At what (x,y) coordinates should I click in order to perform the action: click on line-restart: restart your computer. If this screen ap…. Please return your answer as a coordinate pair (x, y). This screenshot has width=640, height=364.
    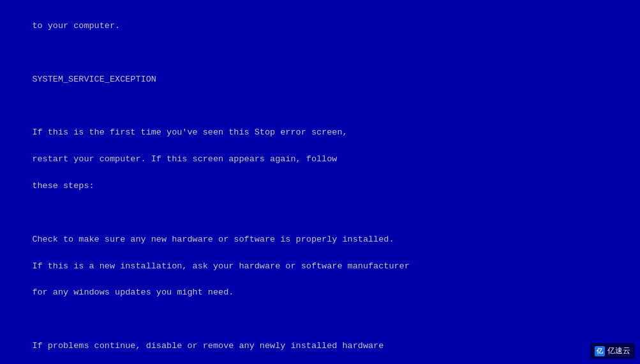
    Looking at the image, I should click on (184, 159).